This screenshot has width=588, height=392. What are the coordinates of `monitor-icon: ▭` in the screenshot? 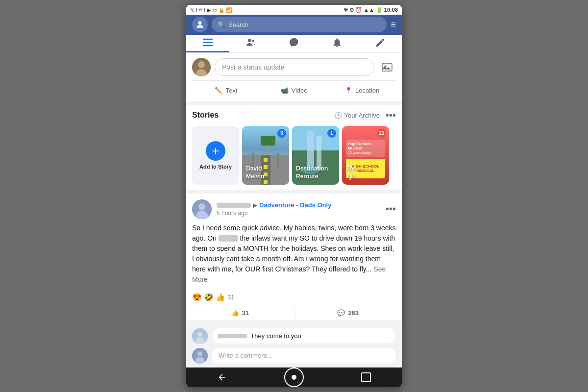 It's located at (215, 10).